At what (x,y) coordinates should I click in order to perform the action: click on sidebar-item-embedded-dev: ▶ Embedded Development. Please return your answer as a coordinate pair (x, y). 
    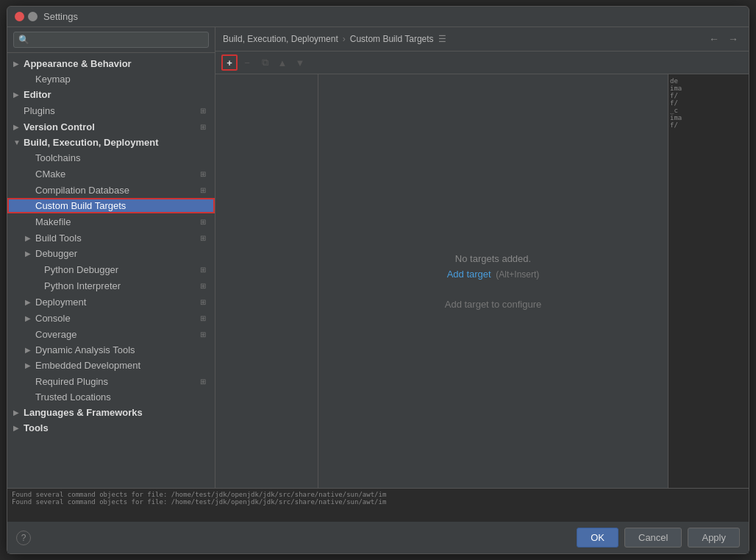
    Looking at the image, I should click on (111, 365).